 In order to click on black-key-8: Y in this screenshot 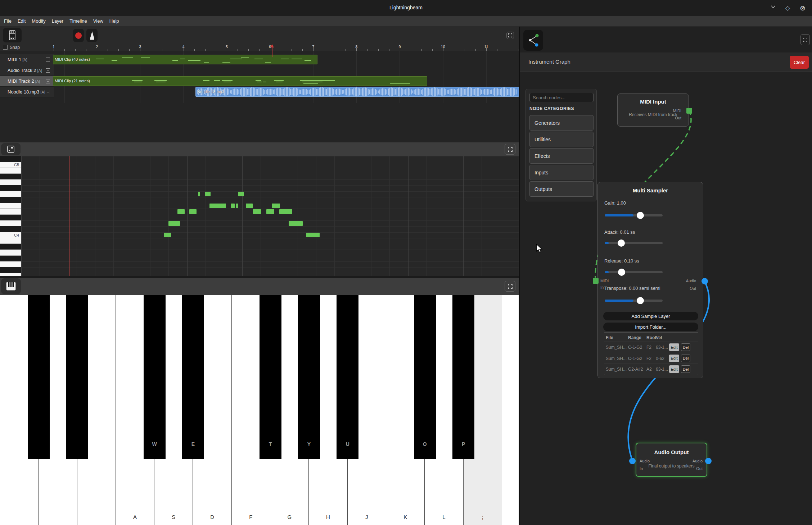, I will do `click(309, 377)`.